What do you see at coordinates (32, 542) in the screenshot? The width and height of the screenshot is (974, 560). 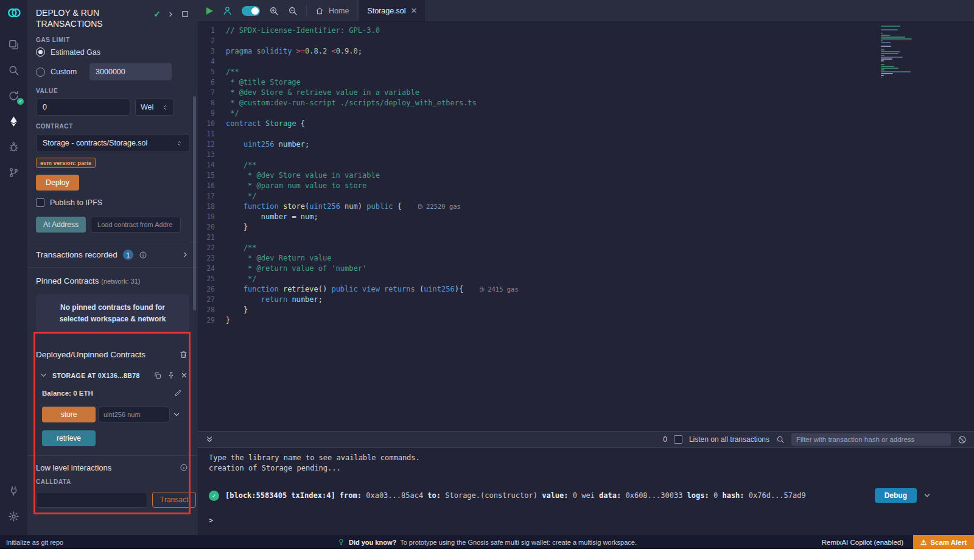 I see `git-init-button: Initialize as git repo` at bounding box center [32, 542].